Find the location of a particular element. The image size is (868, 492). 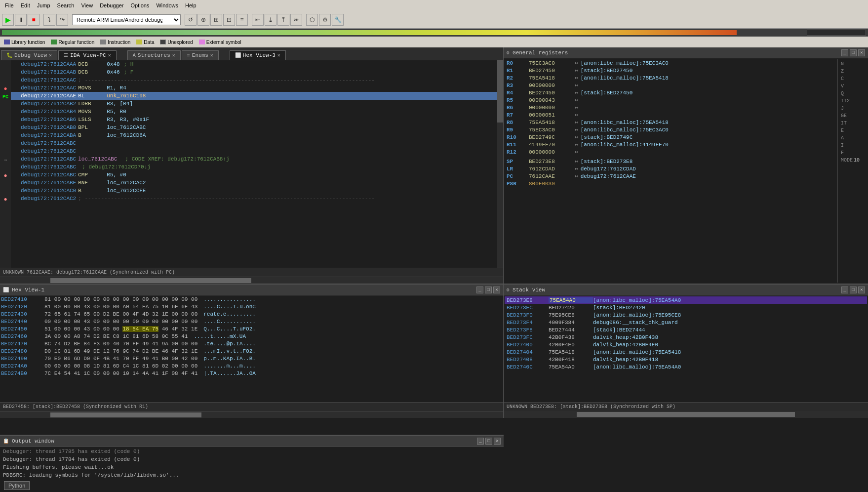

stack-view-panel: ⚙ Stack view _ □ ✕ BED273E8 75EA54A0 [an… is located at coordinates (686, 351).